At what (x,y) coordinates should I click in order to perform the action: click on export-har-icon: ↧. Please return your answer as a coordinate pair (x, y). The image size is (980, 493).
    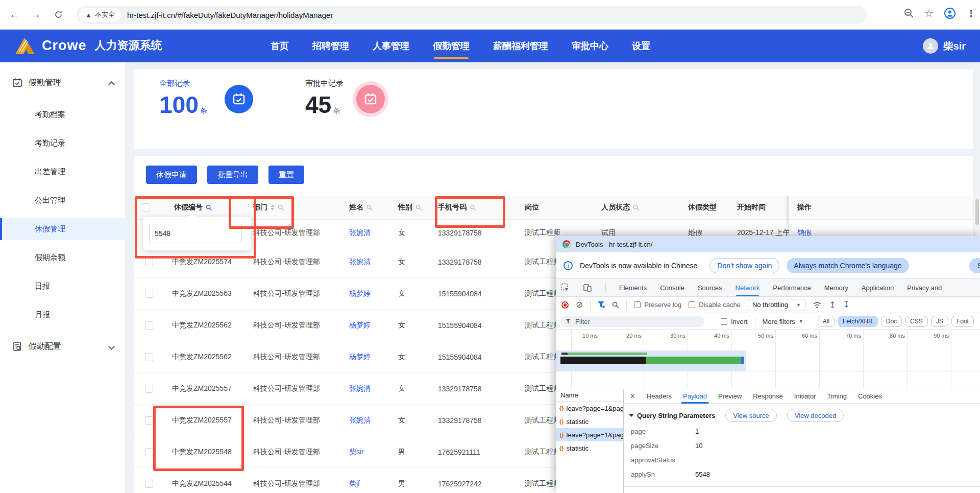
    Looking at the image, I should click on (846, 304).